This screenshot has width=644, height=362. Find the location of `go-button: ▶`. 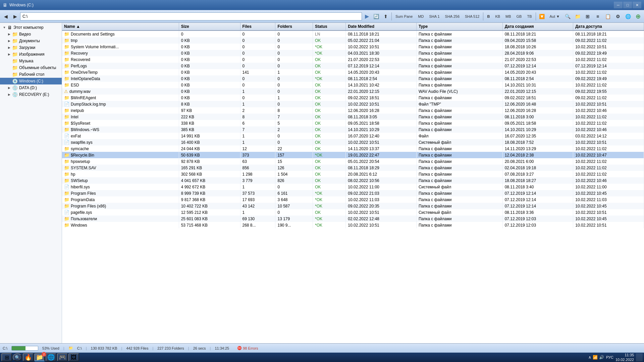

go-button: ▶ is located at coordinates (367, 16).